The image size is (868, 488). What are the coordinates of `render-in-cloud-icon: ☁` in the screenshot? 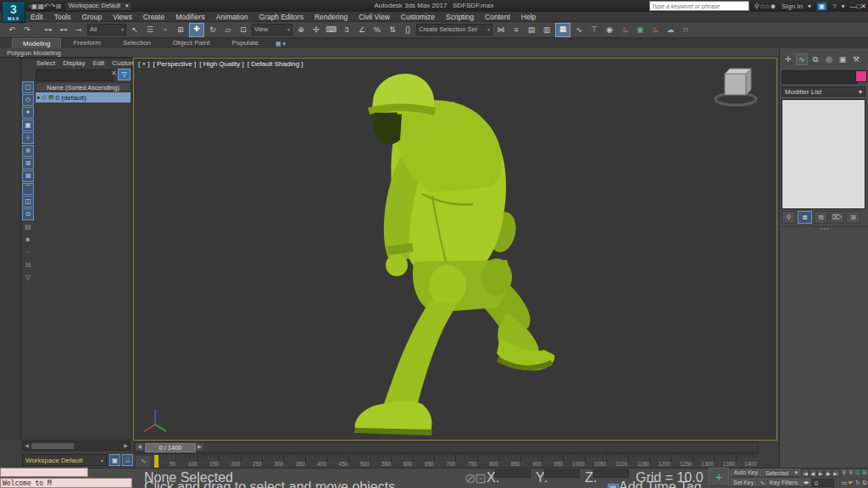 It's located at (670, 30).